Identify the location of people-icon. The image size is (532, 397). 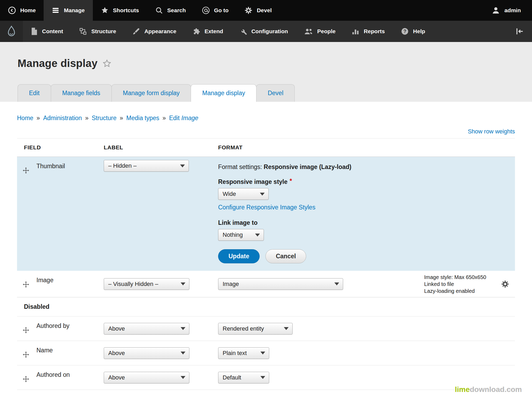
(309, 31).